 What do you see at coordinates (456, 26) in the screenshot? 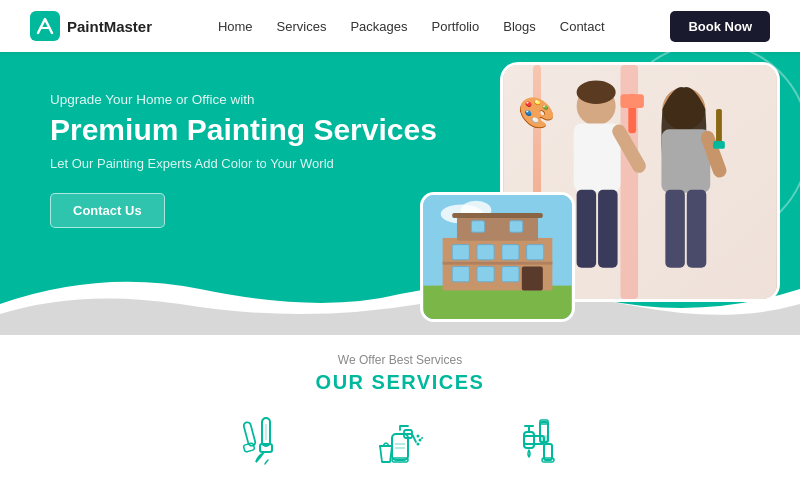
I see `nav-portfolio: Portfolio` at bounding box center [456, 26].